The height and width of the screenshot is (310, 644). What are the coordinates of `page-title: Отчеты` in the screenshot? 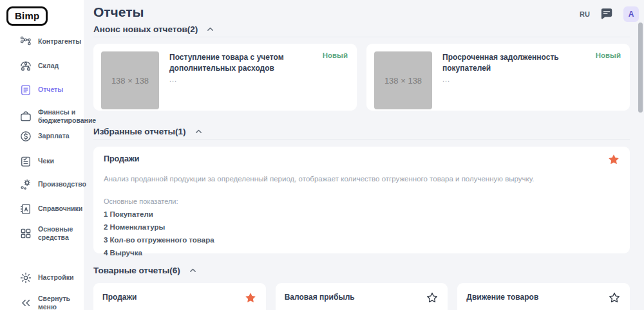 It's located at (118, 12).